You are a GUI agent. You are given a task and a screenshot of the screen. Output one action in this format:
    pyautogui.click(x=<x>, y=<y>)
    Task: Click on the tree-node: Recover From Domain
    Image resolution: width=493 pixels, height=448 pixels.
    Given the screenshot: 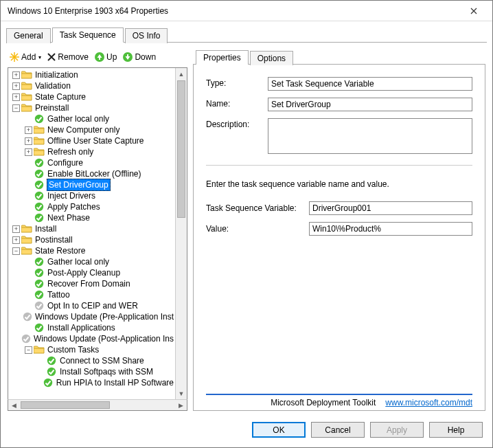 What is the action you would take?
    pyautogui.click(x=92, y=284)
    